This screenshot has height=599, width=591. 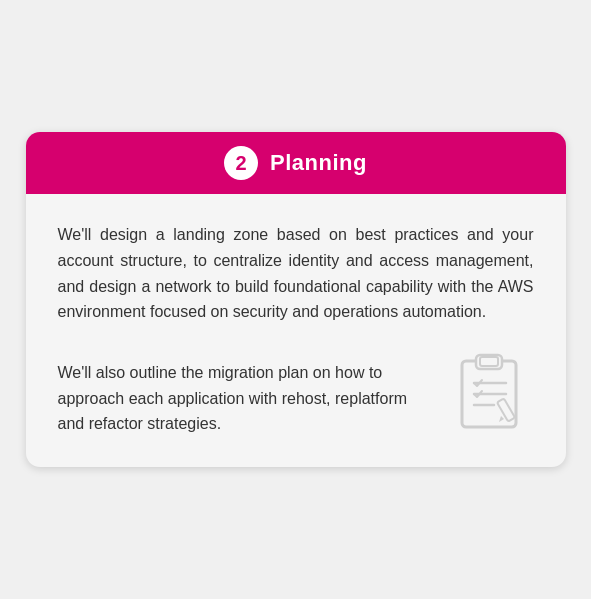 What do you see at coordinates (296, 392) in the screenshot?
I see `bottom-section: We'll also outline the migration plan on…` at bounding box center [296, 392].